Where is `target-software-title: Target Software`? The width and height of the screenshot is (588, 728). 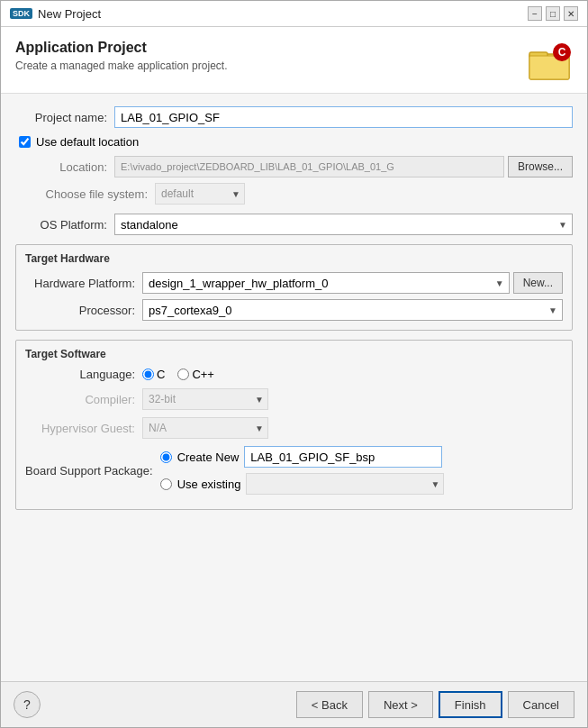
target-software-title: Target Software is located at coordinates (294, 354).